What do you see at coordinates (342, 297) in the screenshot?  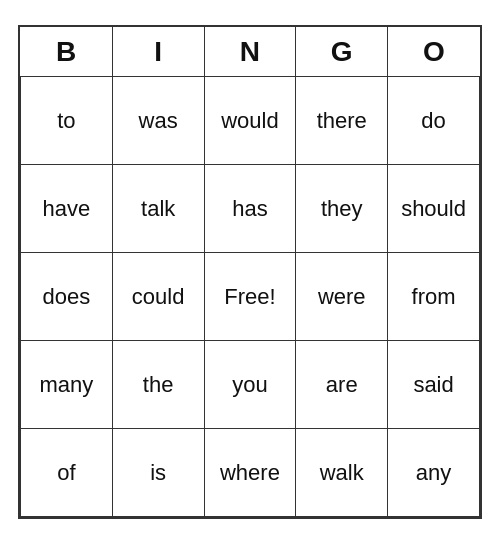 I see `cell-2-3: were` at bounding box center [342, 297].